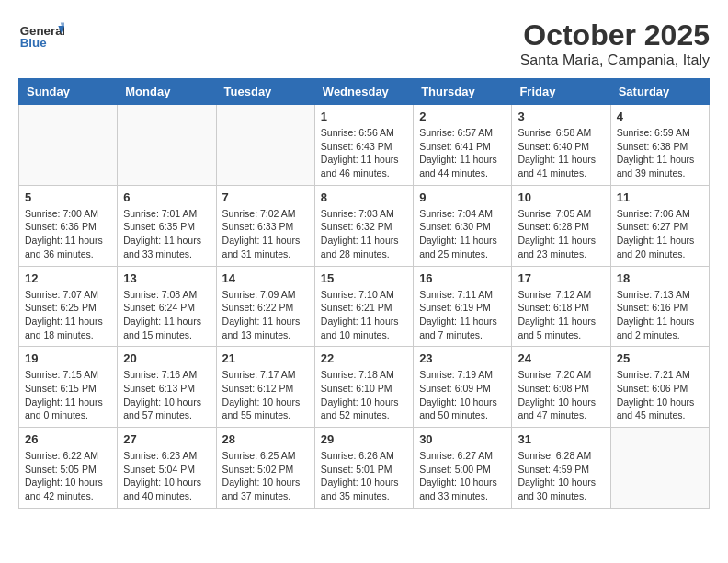 This screenshot has height=563, width=728. What do you see at coordinates (364, 306) in the screenshot?
I see `day-cell-15: 15Sunrise: 7:10 AMSunset: 6:21 PMDayligh…` at bounding box center [364, 306].